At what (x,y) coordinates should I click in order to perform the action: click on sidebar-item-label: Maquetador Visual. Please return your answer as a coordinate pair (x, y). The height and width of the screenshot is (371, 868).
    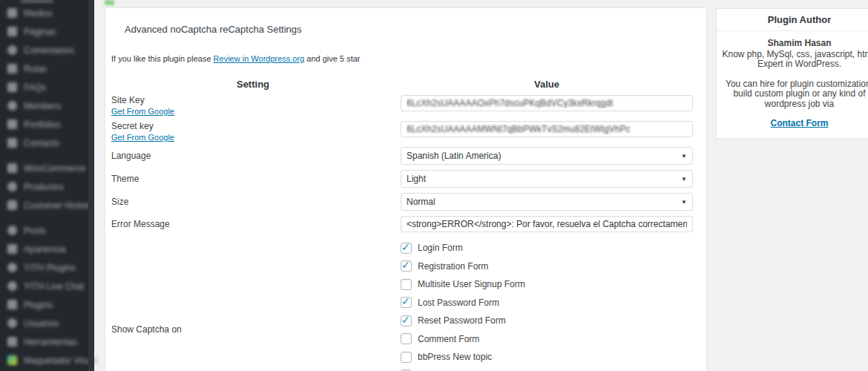
    Looking at the image, I should click on (61, 361).